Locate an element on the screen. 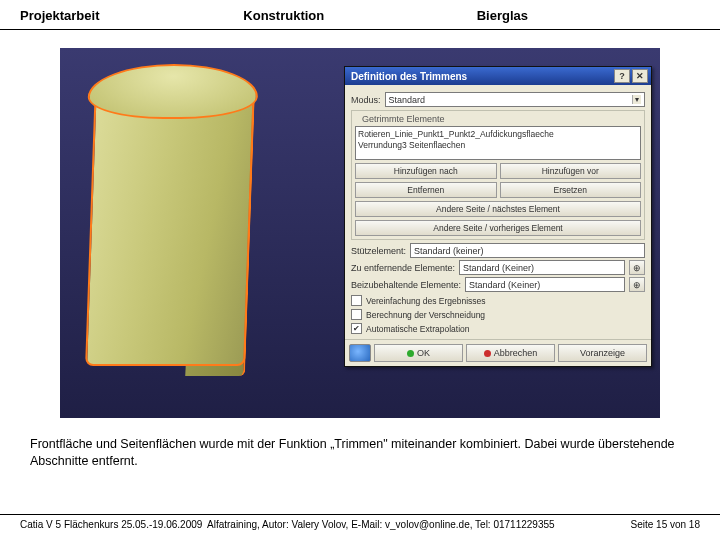 Image resolution: width=720 pixels, height=540 pixels. remove-button: Entfernen is located at coordinates (426, 190).